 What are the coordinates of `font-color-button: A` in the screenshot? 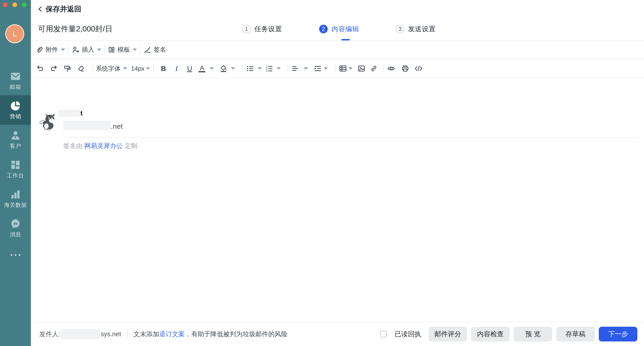 It's located at (206, 69).